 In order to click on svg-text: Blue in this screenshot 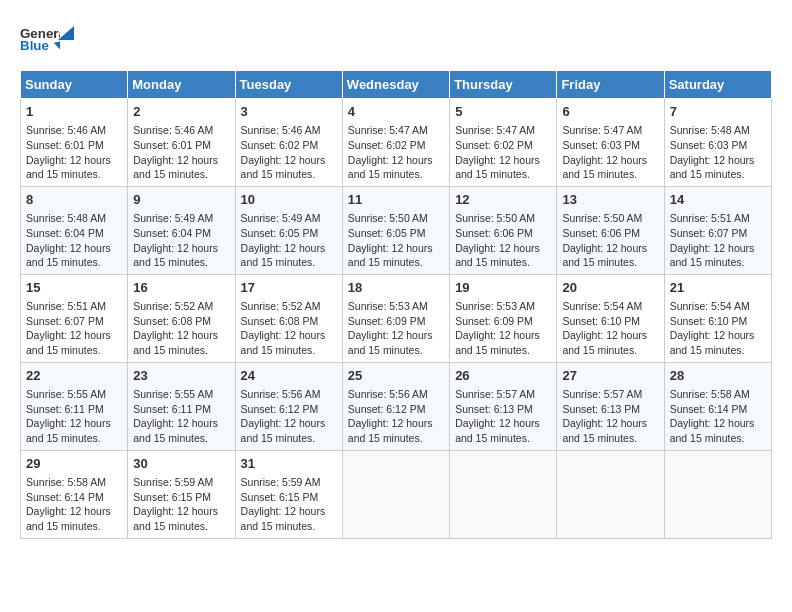, I will do `click(34, 46)`.